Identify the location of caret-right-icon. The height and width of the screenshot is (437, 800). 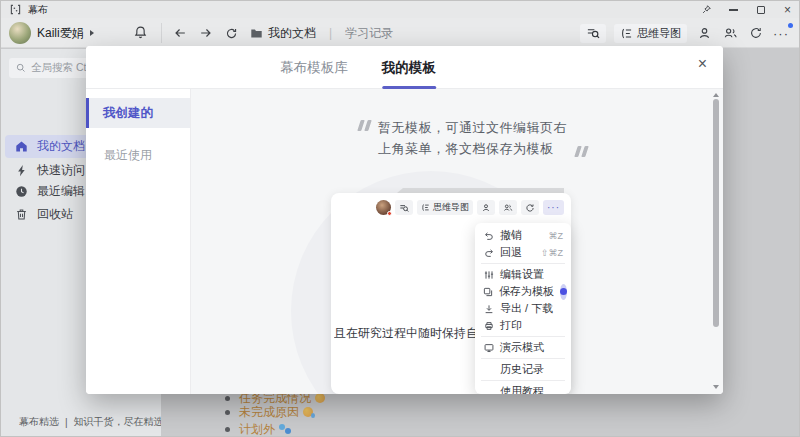
(92, 33).